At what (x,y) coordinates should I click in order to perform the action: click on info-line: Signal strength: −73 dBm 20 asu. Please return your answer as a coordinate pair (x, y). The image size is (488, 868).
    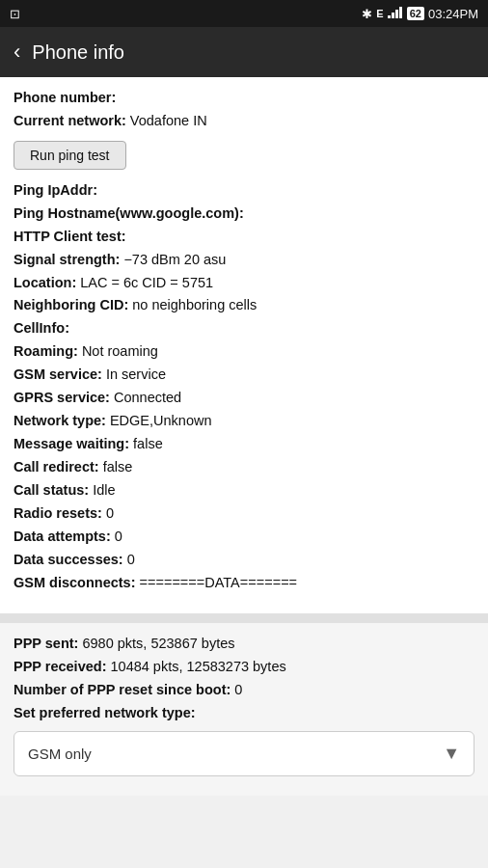
    Looking at the image, I should click on (244, 260).